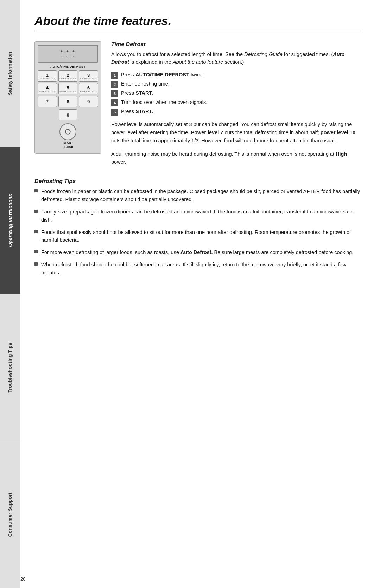 The height and width of the screenshot is (588, 380). What do you see at coordinates (10, 515) in the screenshot?
I see `sidebar-section-consumer: Consumer Support` at bounding box center [10, 515].